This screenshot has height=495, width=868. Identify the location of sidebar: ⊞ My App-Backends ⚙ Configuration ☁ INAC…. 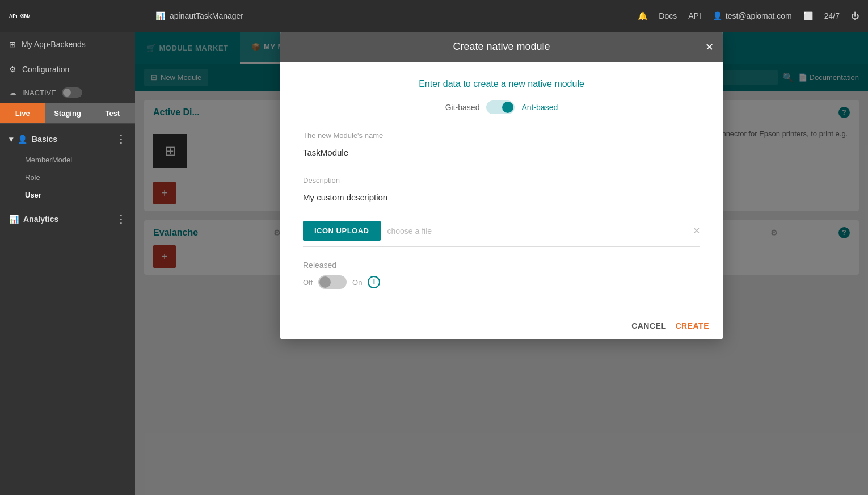
(68, 263).